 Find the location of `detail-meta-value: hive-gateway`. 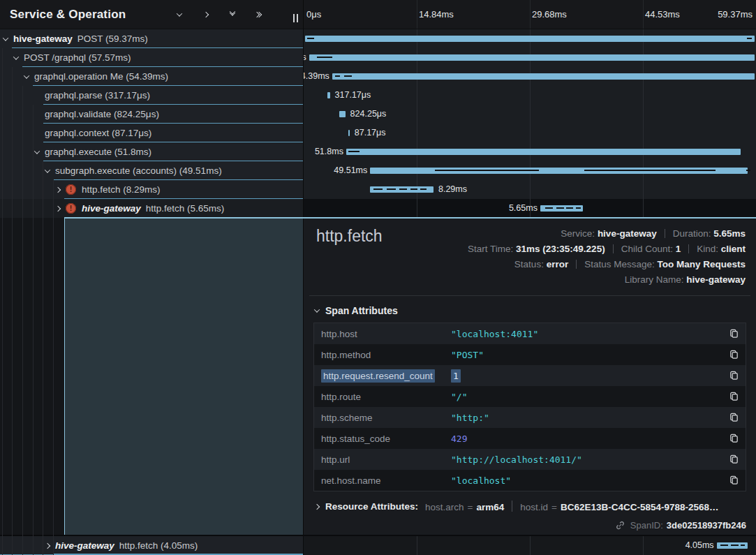

detail-meta-value: hive-gateway is located at coordinates (627, 233).